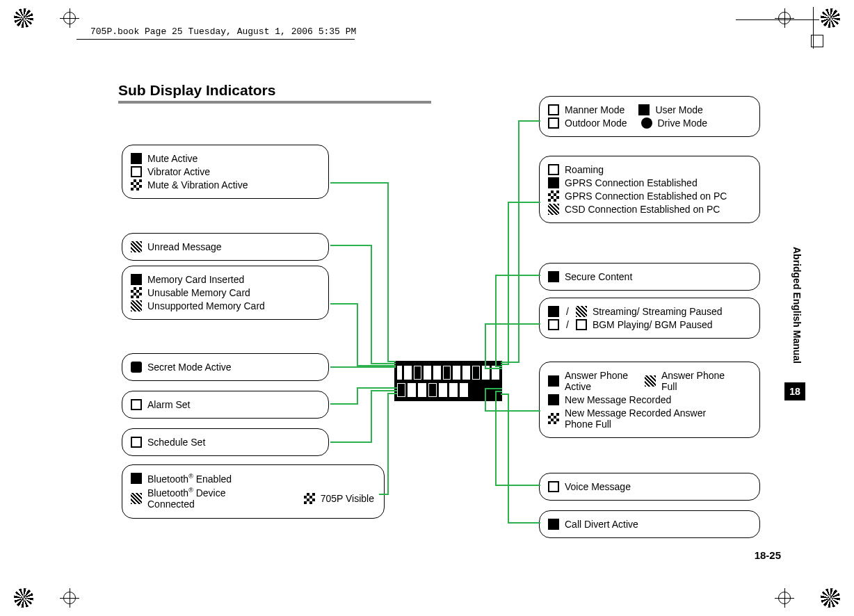 The image size is (854, 616). What do you see at coordinates (567, 325) in the screenshot?
I see `slash-icon: /` at bounding box center [567, 325].